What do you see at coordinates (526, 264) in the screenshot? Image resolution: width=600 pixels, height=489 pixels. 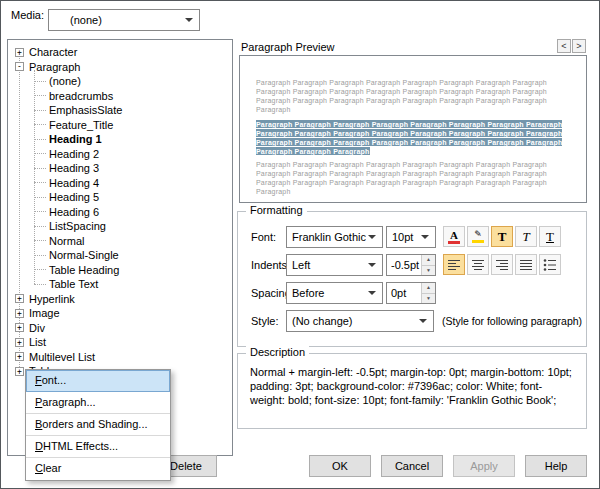 I see `justify-button` at bounding box center [526, 264].